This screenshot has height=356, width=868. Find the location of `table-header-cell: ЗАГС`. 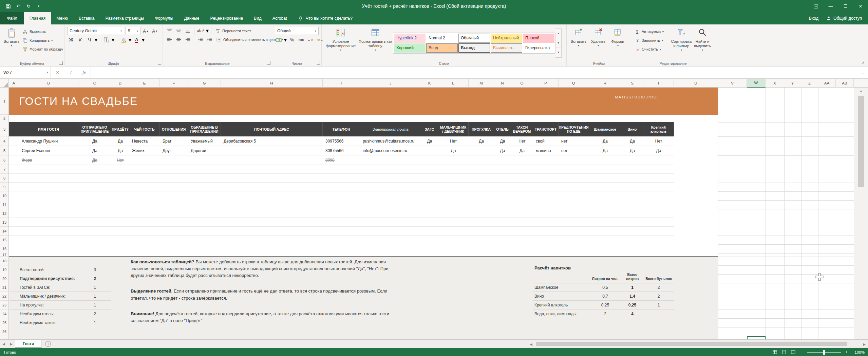

table-header-cell: ЗАГС is located at coordinates (430, 129).